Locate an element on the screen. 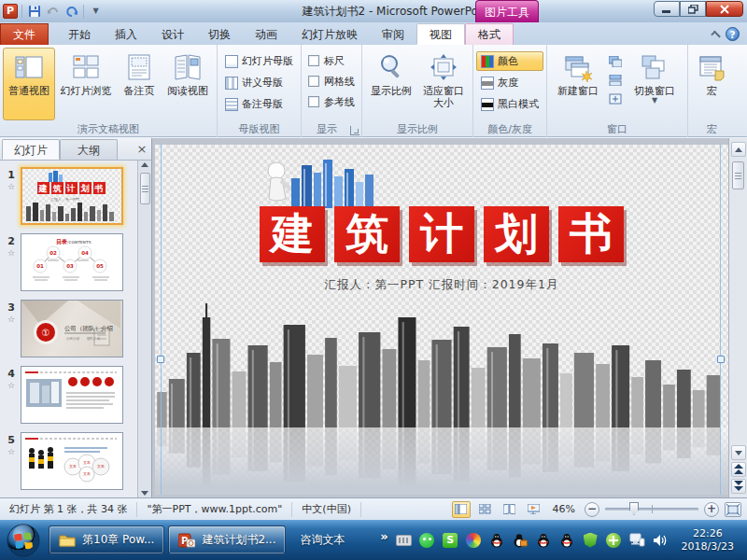  tab-design: 设计 is located at coordinates (173, 35).